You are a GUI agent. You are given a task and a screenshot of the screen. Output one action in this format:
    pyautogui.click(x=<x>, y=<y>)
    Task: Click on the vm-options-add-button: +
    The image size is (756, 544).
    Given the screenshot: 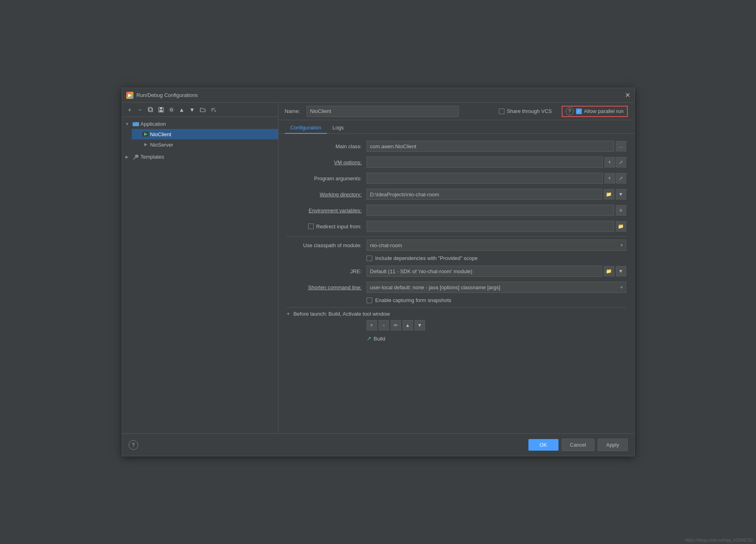 What is the action you would take?
    pyautogui.click(x=610, y=162)
    